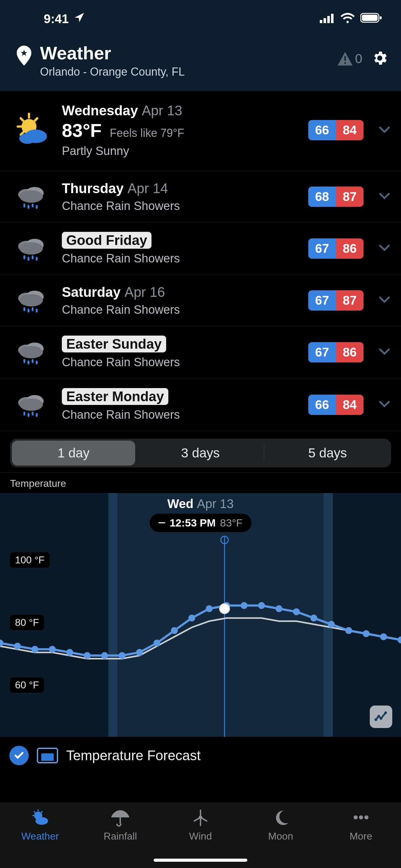  What do you see at coordinates (361, 817) in the screenshot?
I see `more-icon` at bounding box center [361, 817].